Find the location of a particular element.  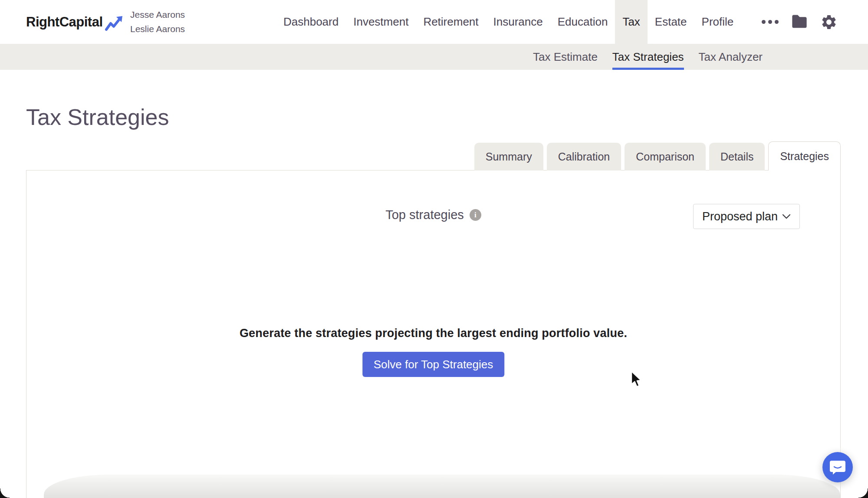

client-name-secondary: Leslie Aarons is located at coordinates (158, 29).